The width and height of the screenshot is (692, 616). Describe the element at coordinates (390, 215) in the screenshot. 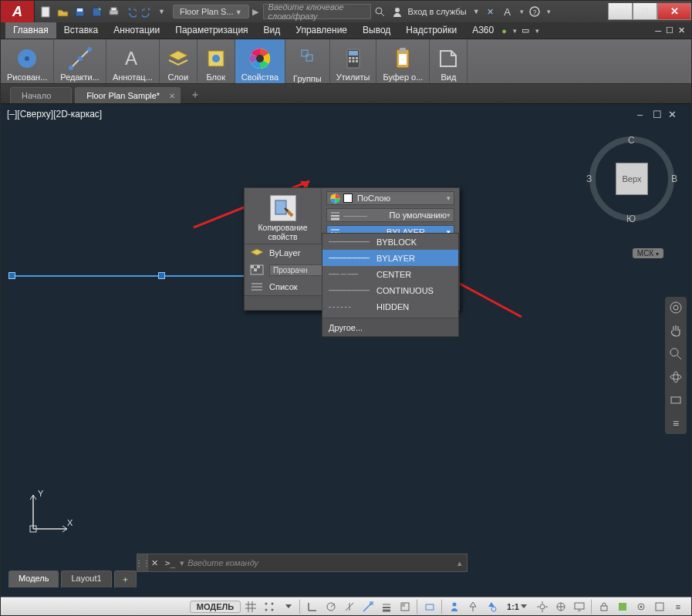

I see `lineweight-dropdown: ———По умолчанию▾` at that location.